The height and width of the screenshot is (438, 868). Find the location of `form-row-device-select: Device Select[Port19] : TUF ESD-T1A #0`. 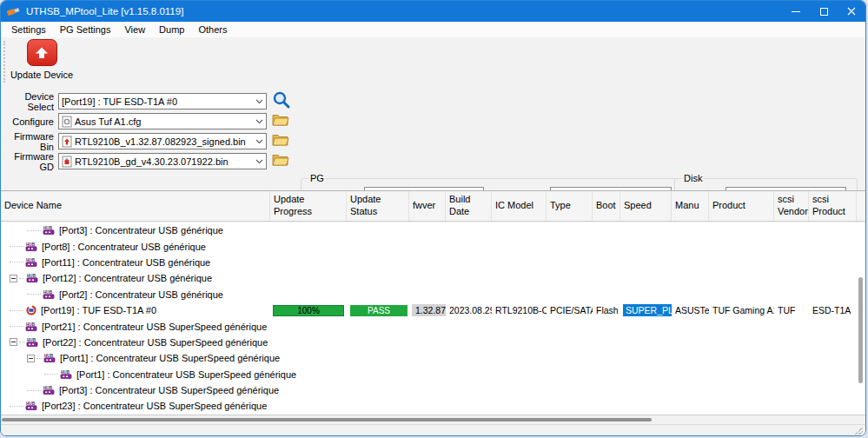

form-row-device-select: Device Select[Port19] : TUF ESD-T1A #0 is located at coordinates (146, 101).